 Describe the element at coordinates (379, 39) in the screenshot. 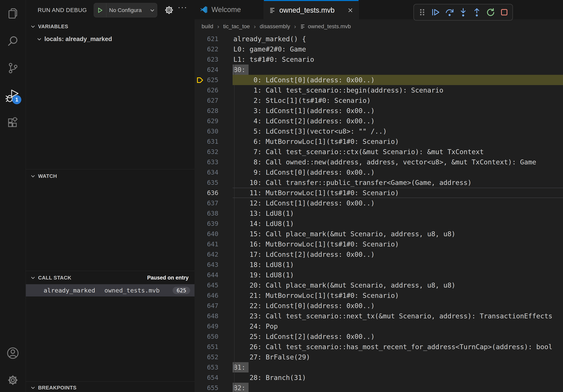

I see `code-line: 621already_marked() {` at that location.